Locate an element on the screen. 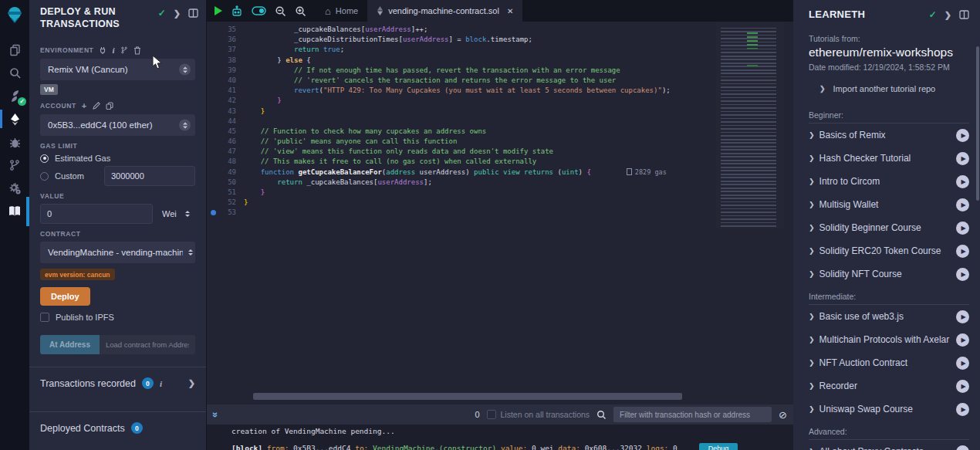 Image resolution: width=980 pixels, height=450 pixels. environment-select: Remix VM (Cancun) is located at coordinates (117, 69).